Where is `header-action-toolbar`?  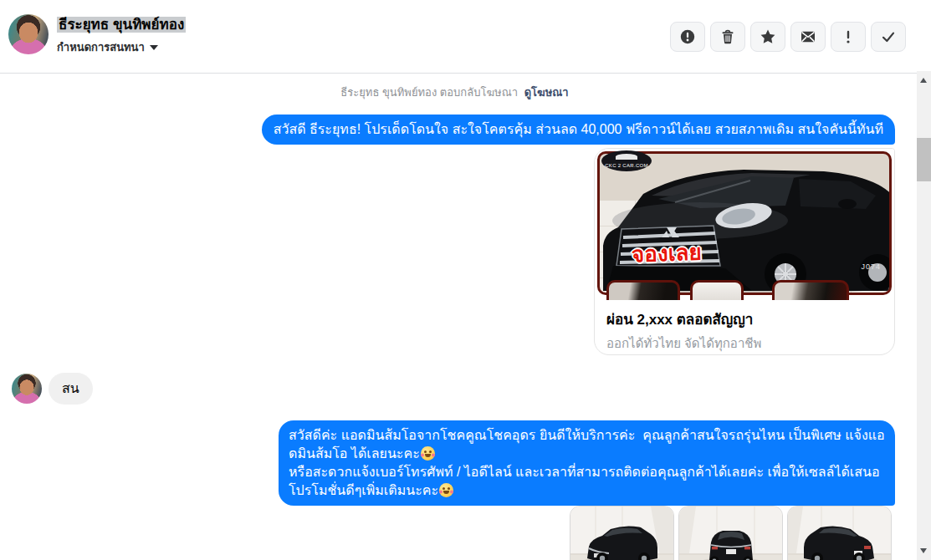 header-action-toolbar is located at coordinates (788, 37).